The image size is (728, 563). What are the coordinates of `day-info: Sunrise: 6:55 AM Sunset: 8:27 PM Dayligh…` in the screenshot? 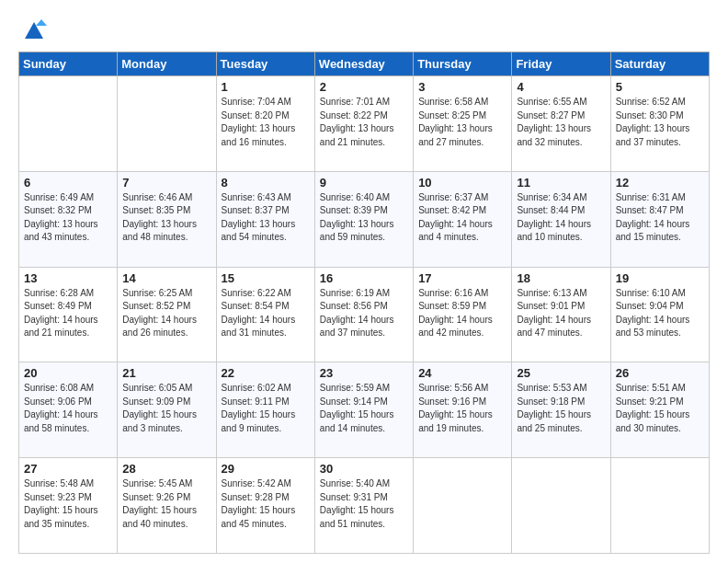 It's located at (561, 122).